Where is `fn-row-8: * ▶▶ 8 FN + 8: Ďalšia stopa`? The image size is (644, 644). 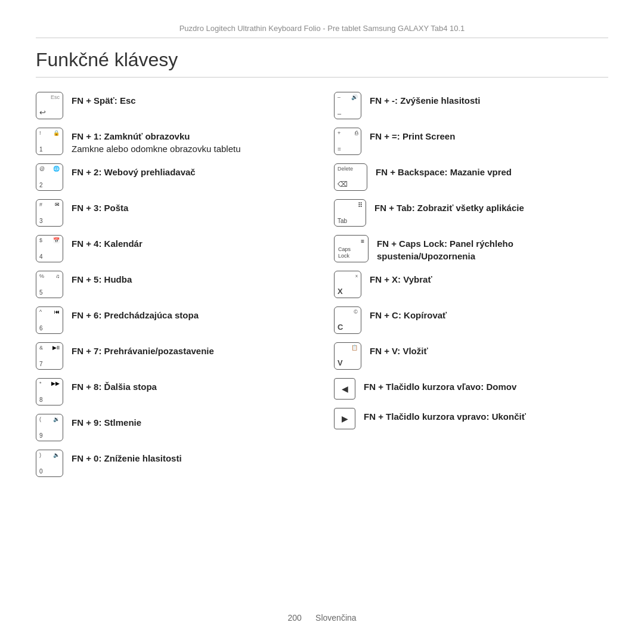
fn-row-8: * ▶▶ 8 FN + 8: Ďalšia stopa is located at coordinates (173, 392).